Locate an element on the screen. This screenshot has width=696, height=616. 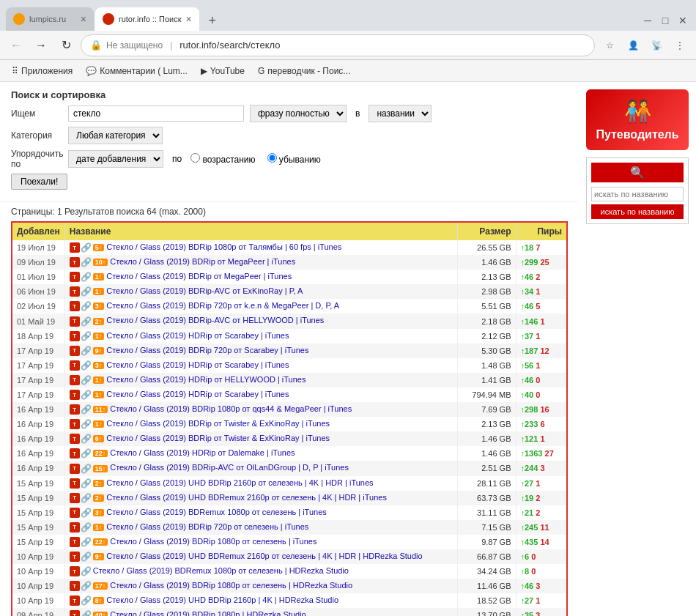
cell-name: T🔗8↑Стекло / Glass (2019) UHD BDRip 2160… is located at coordinates (261, 601).